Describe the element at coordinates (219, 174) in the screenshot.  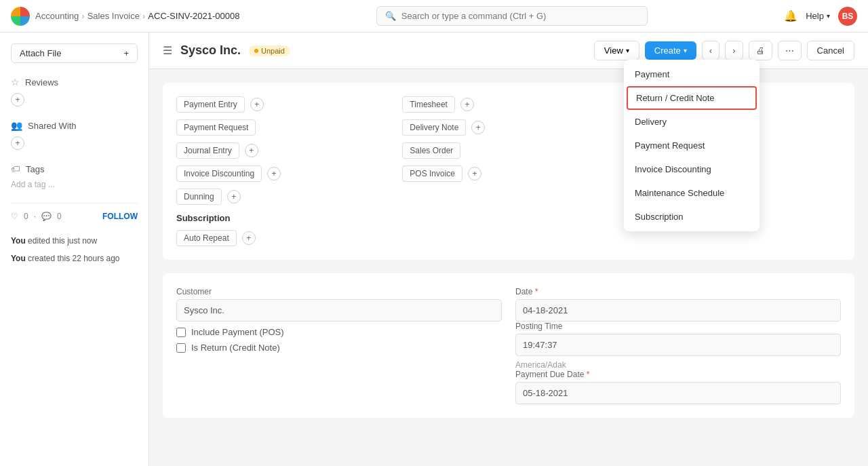
I see `conn-tag-invoice-discounting: Invoice Discounting` at that location.